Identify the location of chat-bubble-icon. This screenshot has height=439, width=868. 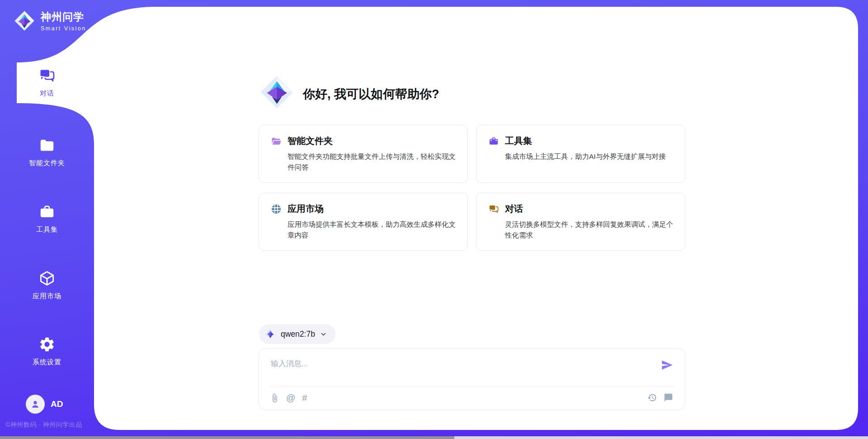
(668, 397).